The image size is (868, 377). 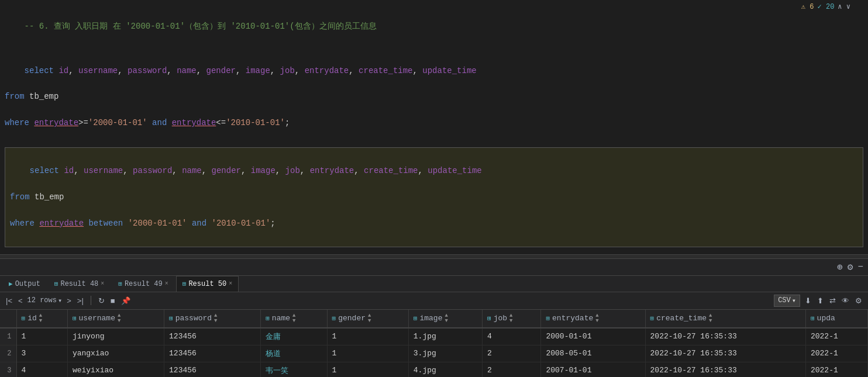 What do you see at coordinates (8, 369) in the screenshot?
I see `row-number: 3` at bounding box center [8, 369].